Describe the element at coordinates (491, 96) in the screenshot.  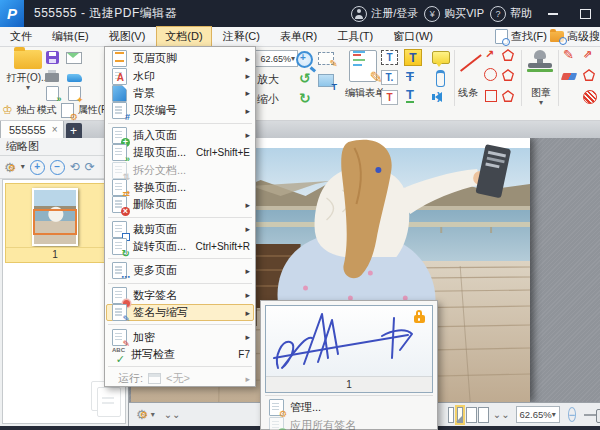
I see `rectangle-tool-icon` at that location.